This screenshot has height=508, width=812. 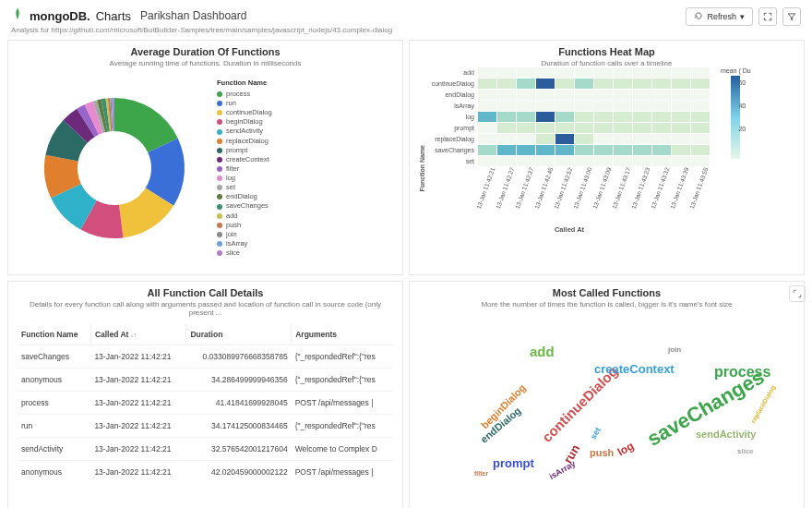 I want to click on cloud-word: prompt, so click(x=513, y=464).